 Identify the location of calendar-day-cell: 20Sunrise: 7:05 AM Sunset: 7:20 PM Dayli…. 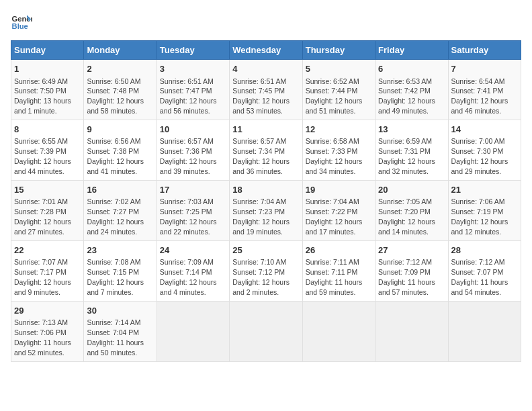
(412, 210).